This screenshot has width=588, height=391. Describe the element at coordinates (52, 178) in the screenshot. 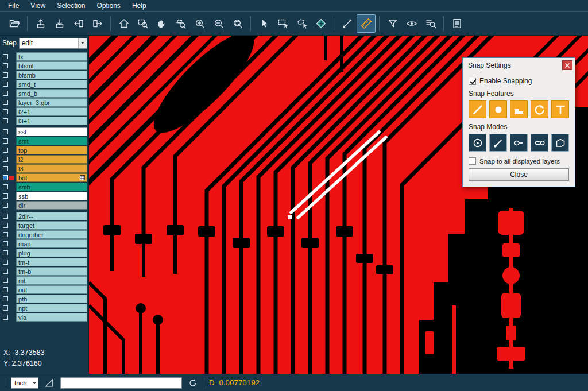

I see `layer-item-bot: bot` at that location.